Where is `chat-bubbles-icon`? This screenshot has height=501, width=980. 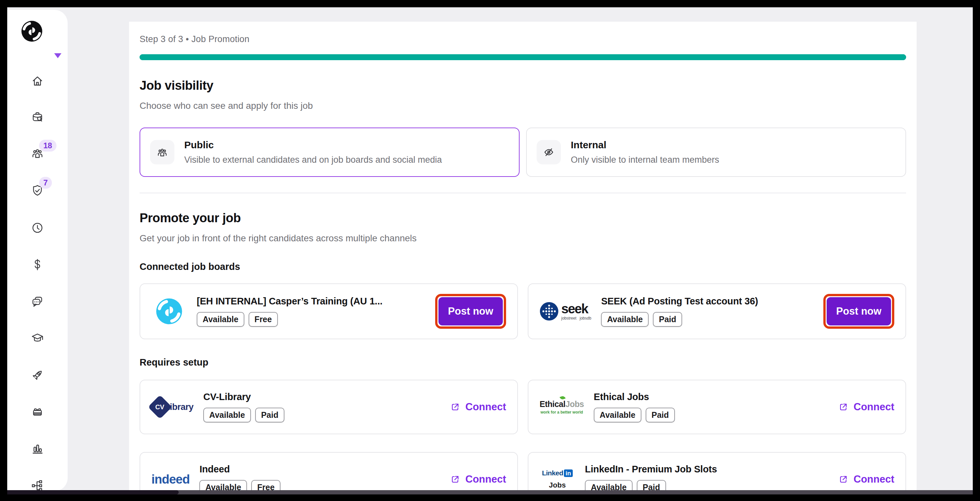 chat-bubbles-icon is located at coordinates (37, 302).